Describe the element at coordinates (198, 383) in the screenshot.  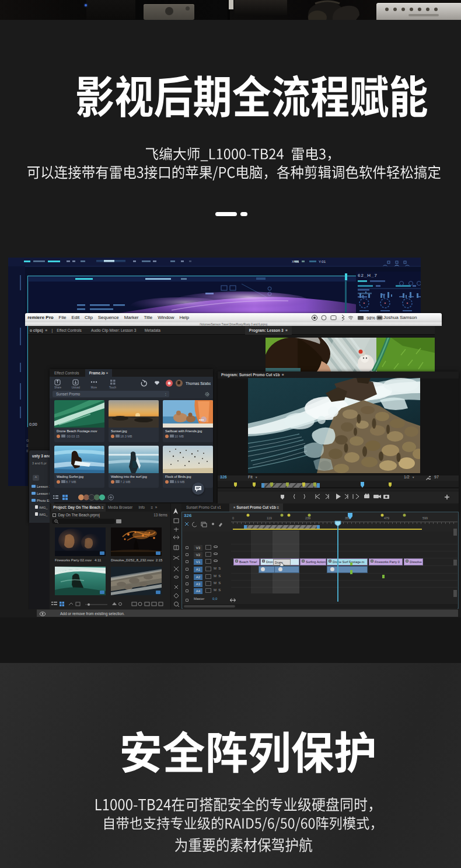
I see `svg-text: Thomas Szabo` at that location.